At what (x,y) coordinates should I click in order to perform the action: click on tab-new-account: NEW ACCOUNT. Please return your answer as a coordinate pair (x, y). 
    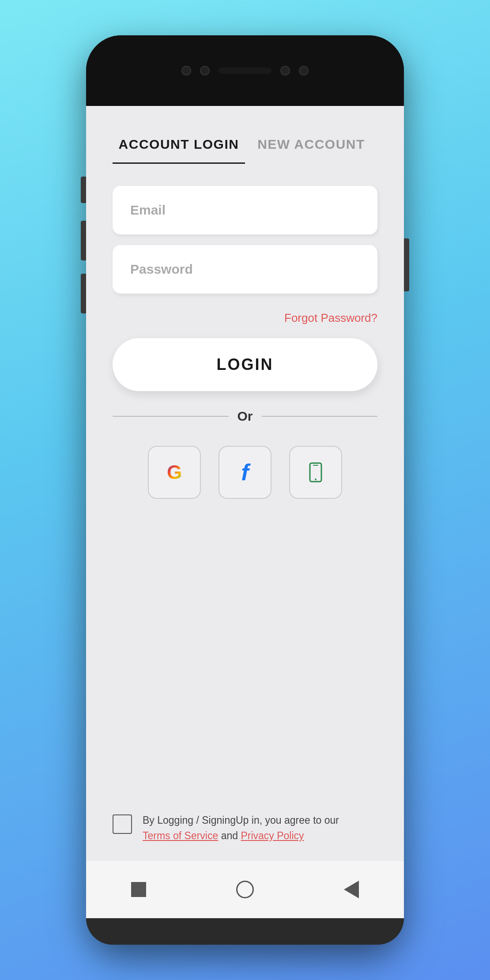
    Looking at the image, I should click on (311, 146).